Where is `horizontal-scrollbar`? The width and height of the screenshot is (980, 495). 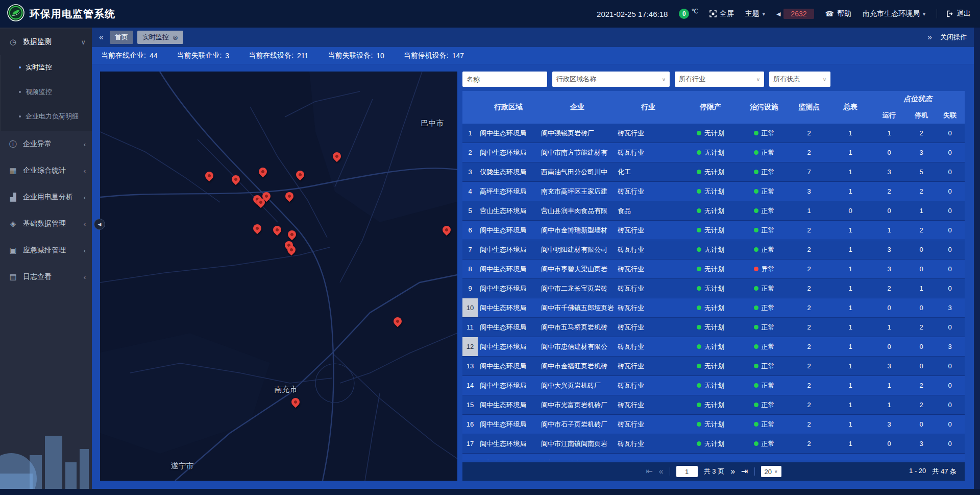
horizontal-scrollbar is located at coordinates (490, 492).